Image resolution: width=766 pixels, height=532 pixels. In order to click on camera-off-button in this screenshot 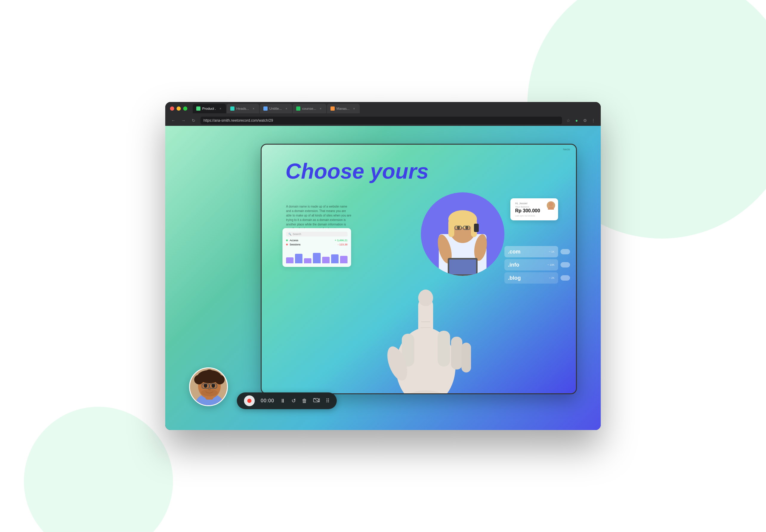, I will do `click(317, 401)`.